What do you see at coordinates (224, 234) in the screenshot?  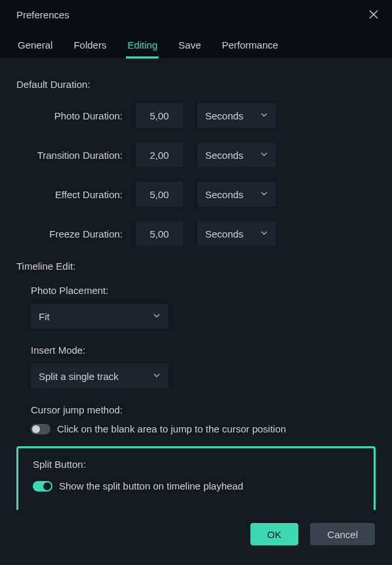 I see `freeze-duration-unit-value: Seconds` at bounding box center [224, 234].